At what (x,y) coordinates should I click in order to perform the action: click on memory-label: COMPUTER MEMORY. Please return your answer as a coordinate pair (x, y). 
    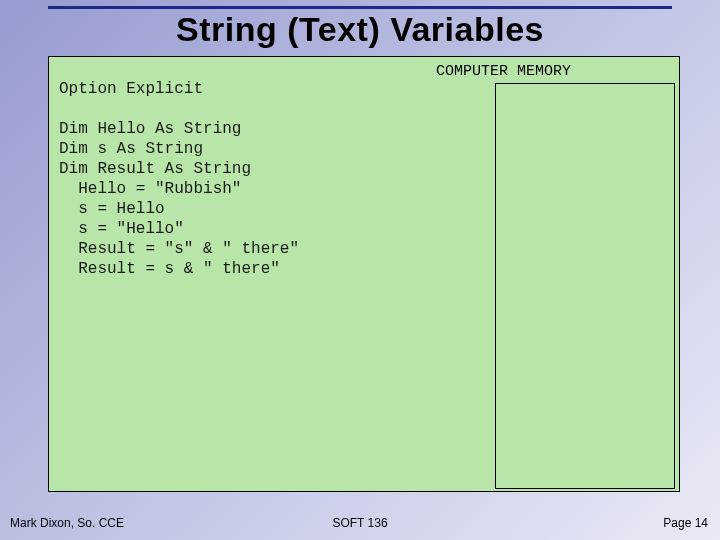
    Looking at the image, I should click on (504, 72).